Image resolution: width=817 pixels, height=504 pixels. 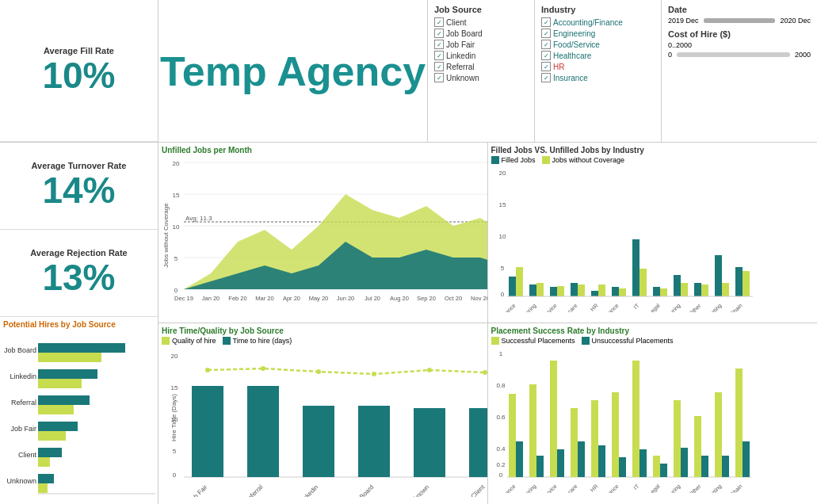 I want to click on main-title: Temp Agency, so click(x=293, y=71).